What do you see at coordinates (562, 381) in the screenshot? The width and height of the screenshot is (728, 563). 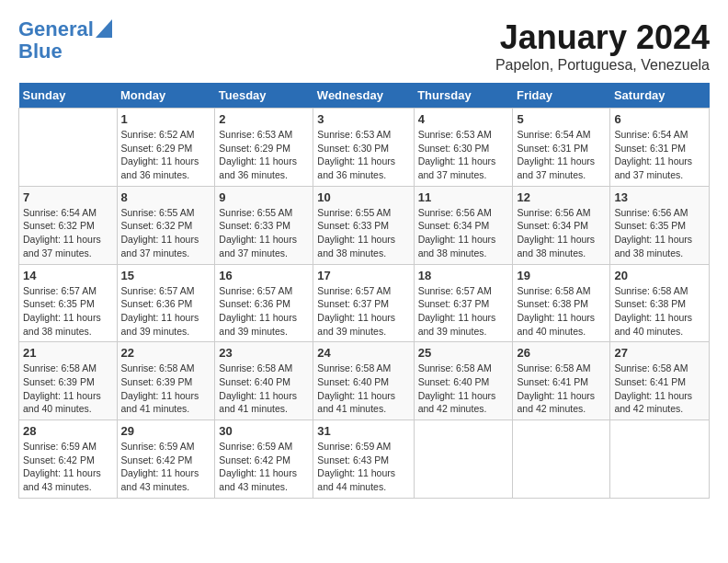 I see `day-cell: 26Sunrise: 6:58 AMSunset: 6:41 PMDayligh…` at bounding box center [562, 381].